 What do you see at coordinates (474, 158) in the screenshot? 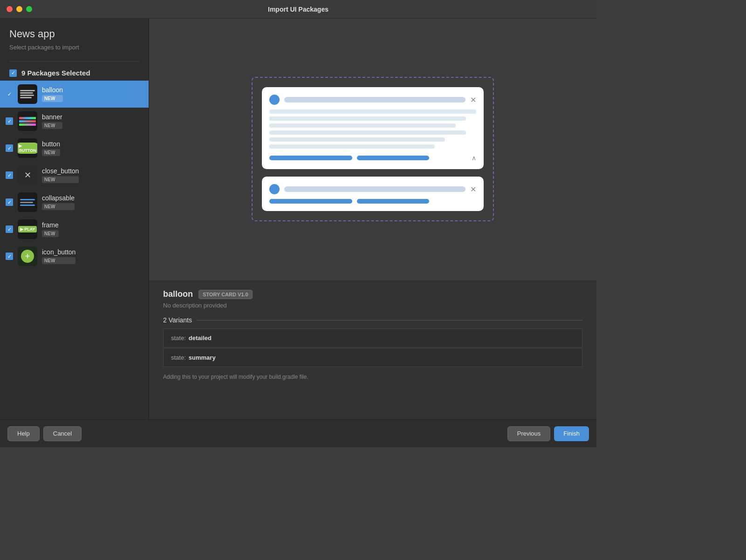
I see `chevron-up-icon: ∧` at bounding box center [474, 158].